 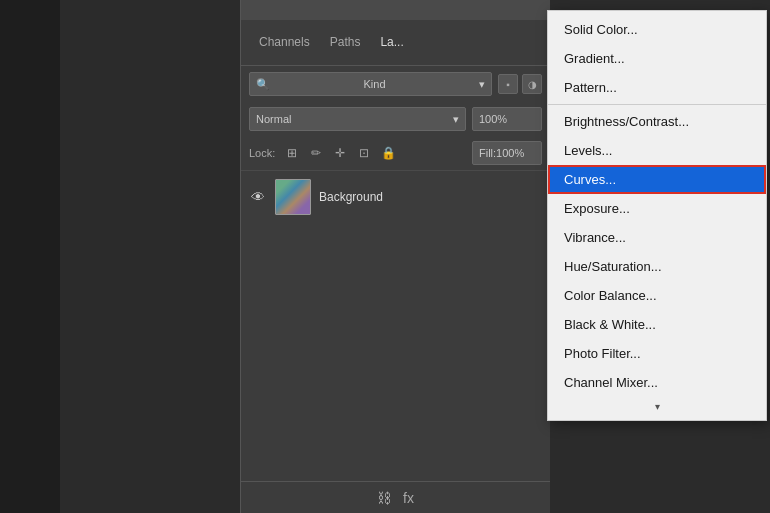 What do you see at coordinates (364, 153) in the screenshot?
I see `lock-artboard-icon: ⊡` at bounding box center [364, 153].